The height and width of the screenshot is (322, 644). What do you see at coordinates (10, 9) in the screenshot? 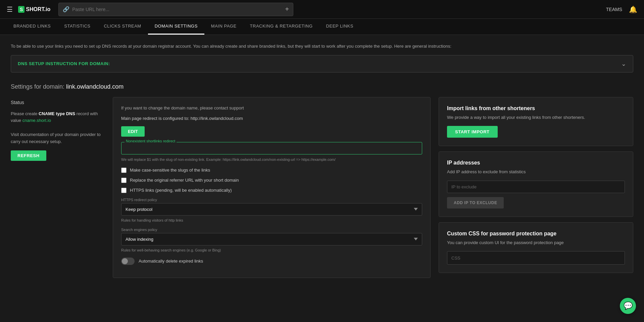
I see `hamburger-icon: ☰` at bounding box center [10, 9].